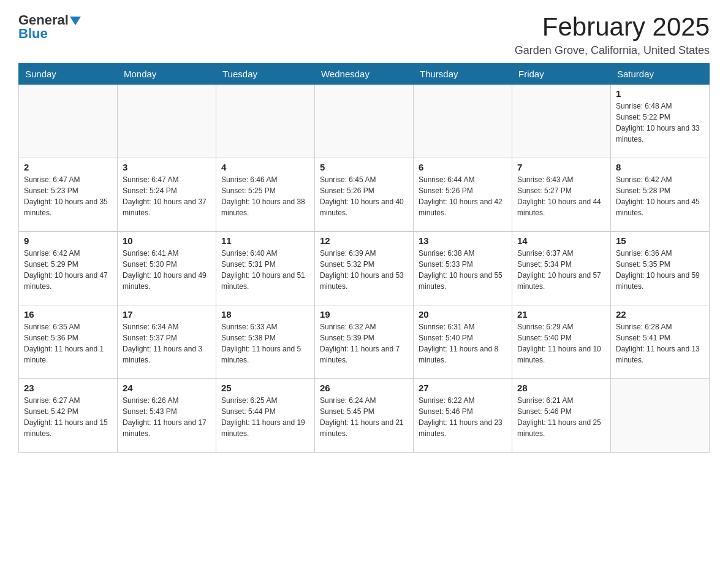  Describe the element at coordinates (364, 74) in the screenshot. I see `weekday-header-wednesday: Wednesday` at that location.